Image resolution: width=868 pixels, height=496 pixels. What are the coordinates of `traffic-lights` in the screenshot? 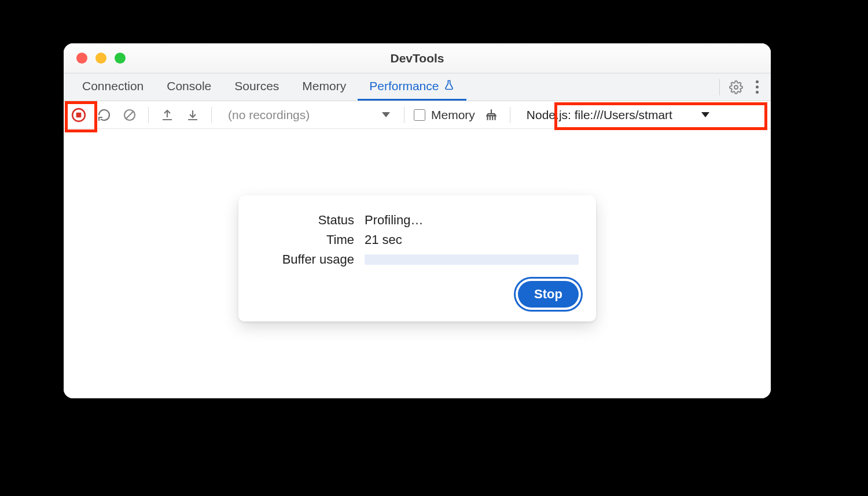 It's located at (95, 58).